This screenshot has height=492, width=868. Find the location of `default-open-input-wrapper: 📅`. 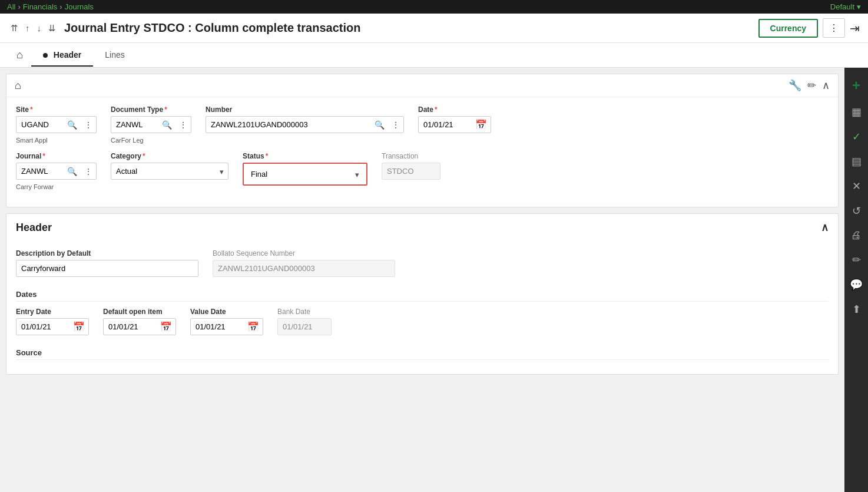

default-open-input-wrapper: 📅 is located at coordinates (140, 326).